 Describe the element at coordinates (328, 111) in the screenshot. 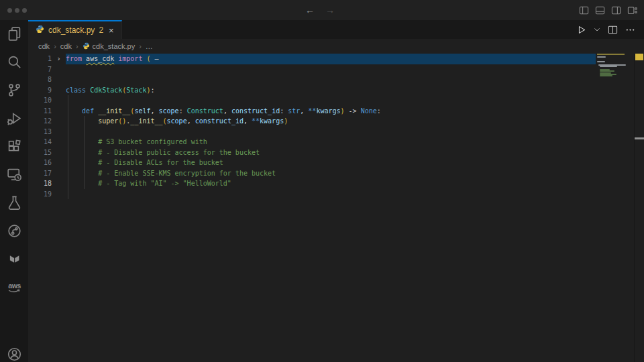

I see `code-token: kwargs` at that location.